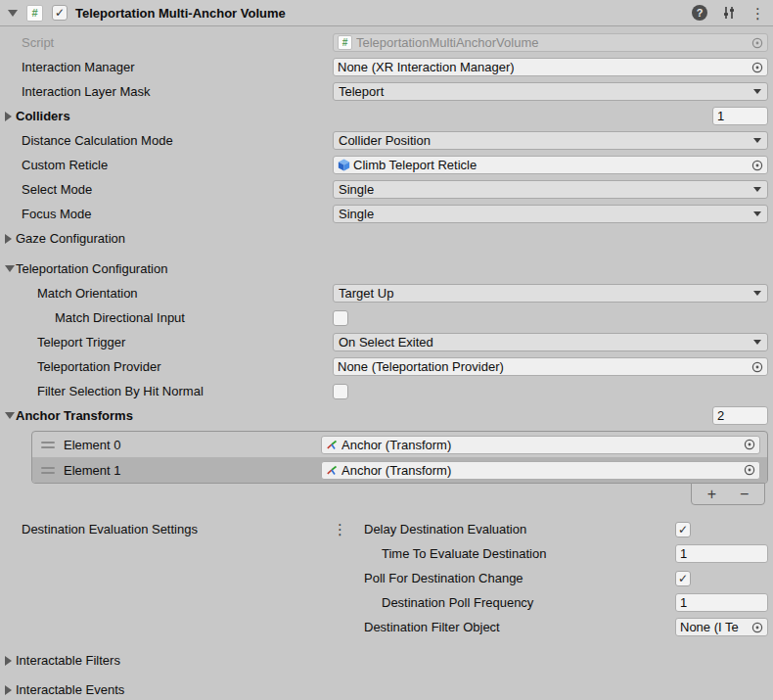 This screenshot has width=773, height=700. Describe the element at coordinates (386, 213) in the screenshot. I see `focus-mode-row: Focus Mode Single` at that location.